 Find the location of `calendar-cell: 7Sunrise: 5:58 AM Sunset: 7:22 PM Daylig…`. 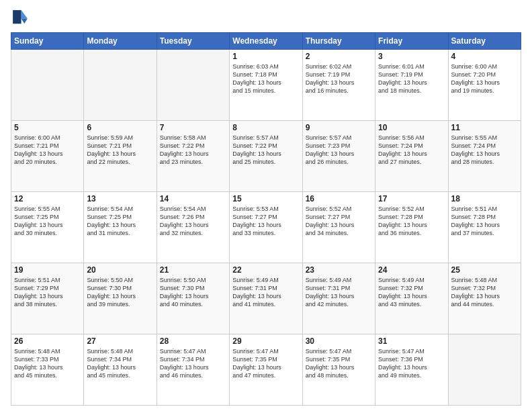

calendar-cell: 7Sunrise: 5:58 AM Sunset: 7:22 PM Daylig… is located at coordinates (193, 156).